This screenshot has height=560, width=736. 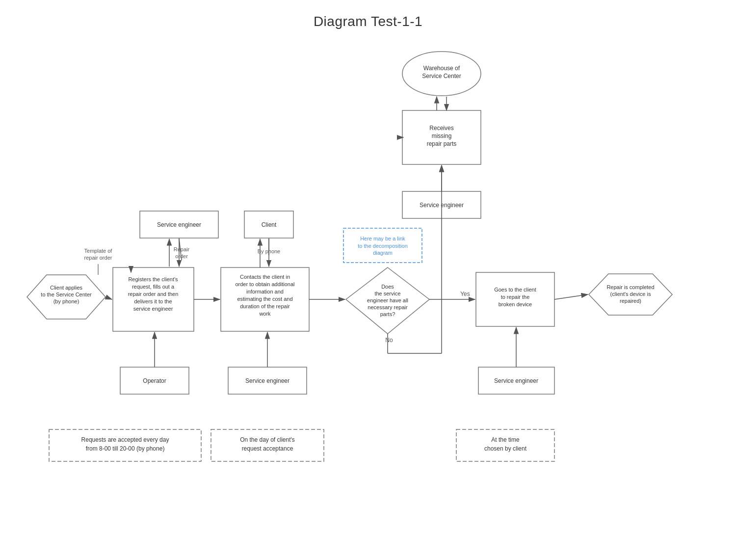 I want to click on svg-text: delivers it to the, so click(x=153, y=301).